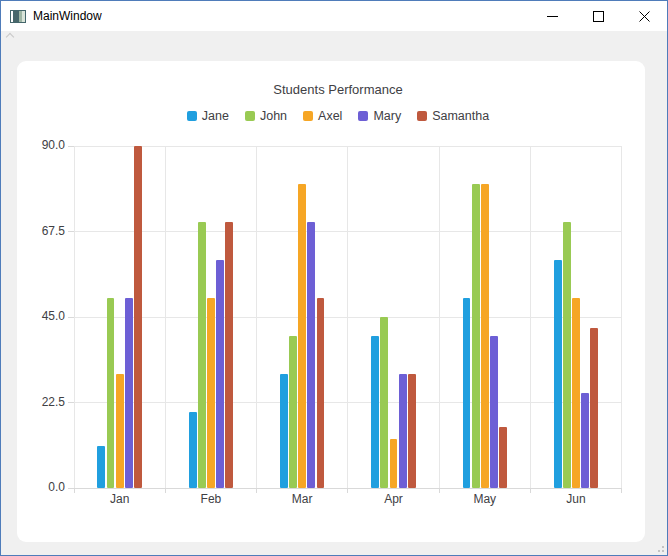 This screenshot has height=556, width=668. Describe the element at coordinates (644, 16) in the screenshot. I see `close-button` at that location.